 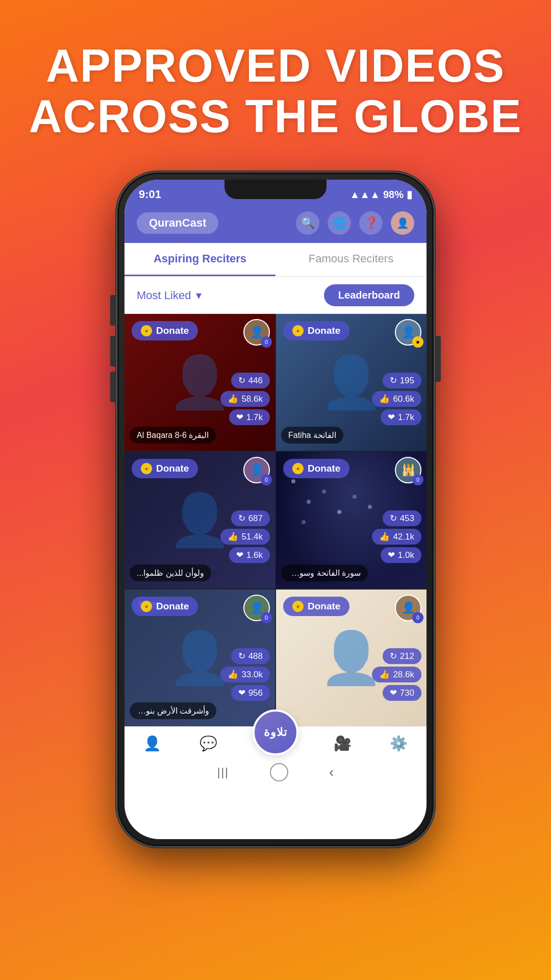 I want to click on settings-icon: ⚙️, so click(x=399, y=743).